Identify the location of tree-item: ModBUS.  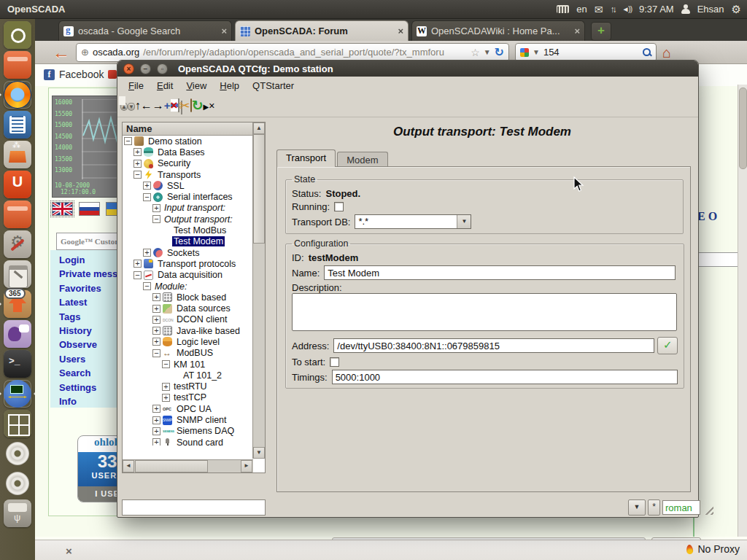
(188, 353).